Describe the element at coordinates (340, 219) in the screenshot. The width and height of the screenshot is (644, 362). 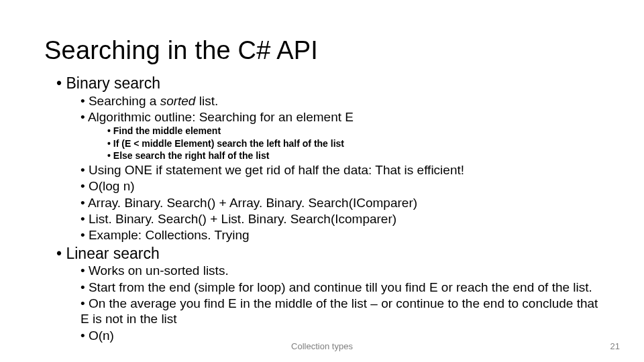
I see `binary-list: List. Binary. Search() + List. Binary. S…` at that location.